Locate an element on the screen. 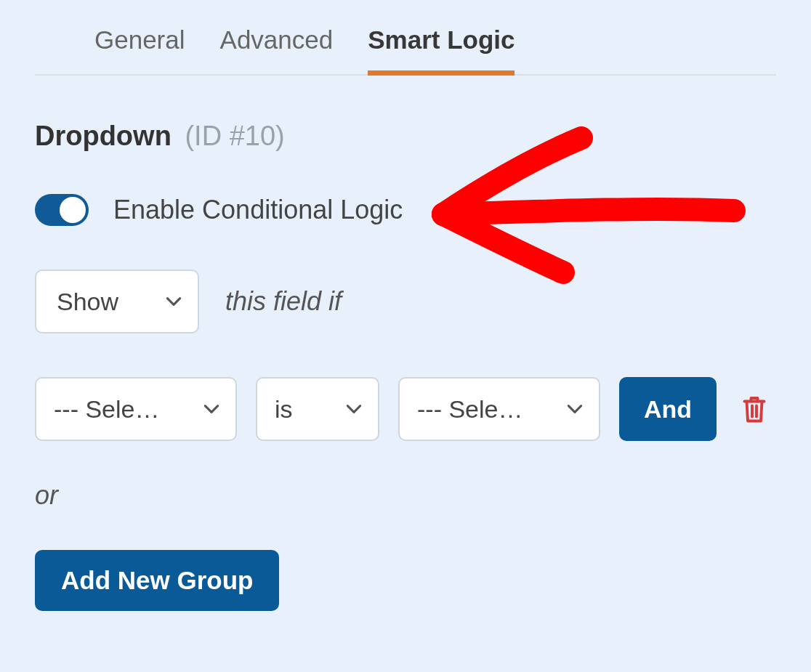 The image size is (811, 672). field-name: Dropdown is located at coordinates (103, 136).